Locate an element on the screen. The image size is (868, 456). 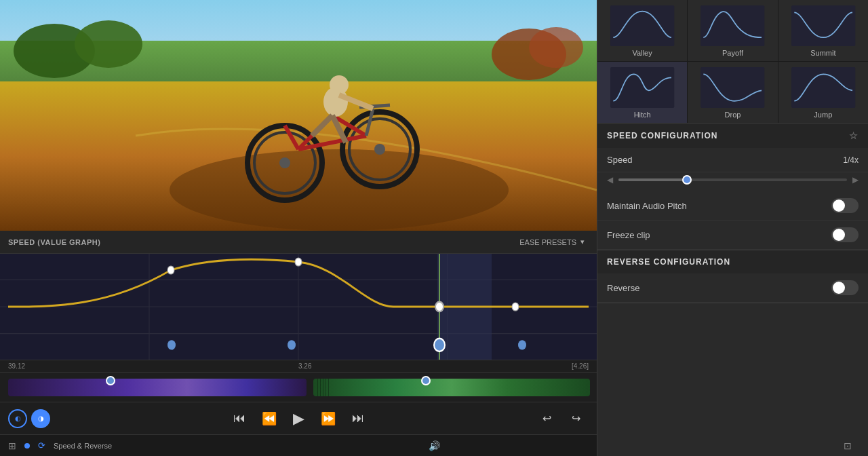
summit-curve-svg is located at coordinates (823, 26).